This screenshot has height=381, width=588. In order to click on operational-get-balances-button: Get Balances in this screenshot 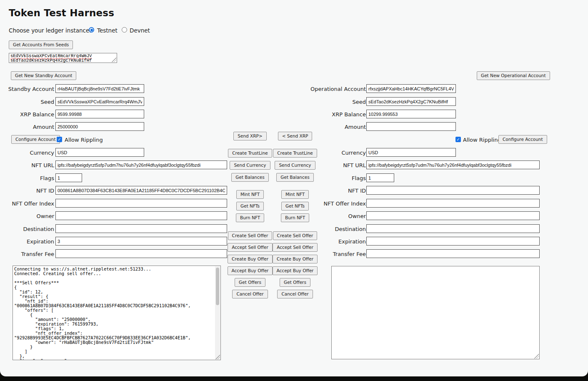, I will do `click(295, 178)`.